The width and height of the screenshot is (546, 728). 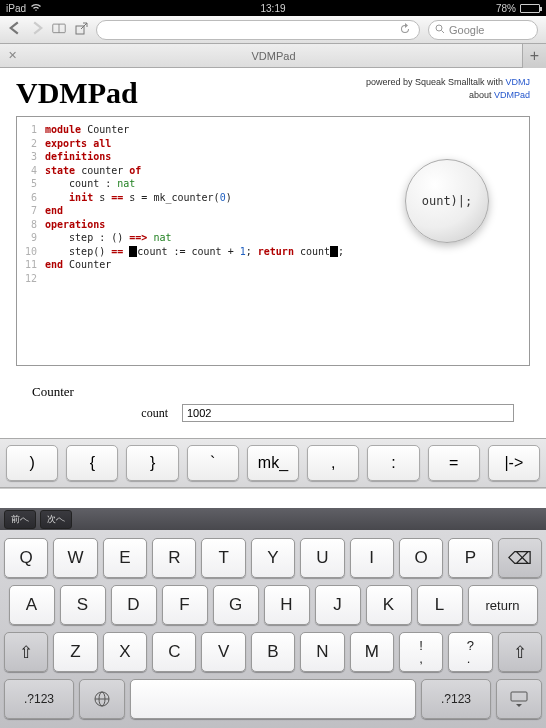 What do you see at coordinates (512, 95) in the screenshot?
I see `about-link: VDMPad` at bounding box center [512, 95].